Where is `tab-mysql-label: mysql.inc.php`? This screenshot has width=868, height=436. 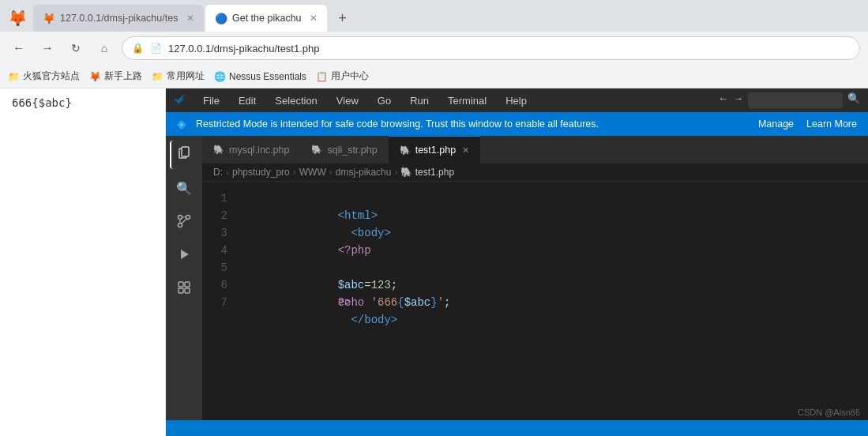 tab-mysql-label: mysql.inc.php is located at coordinates (259, 150).